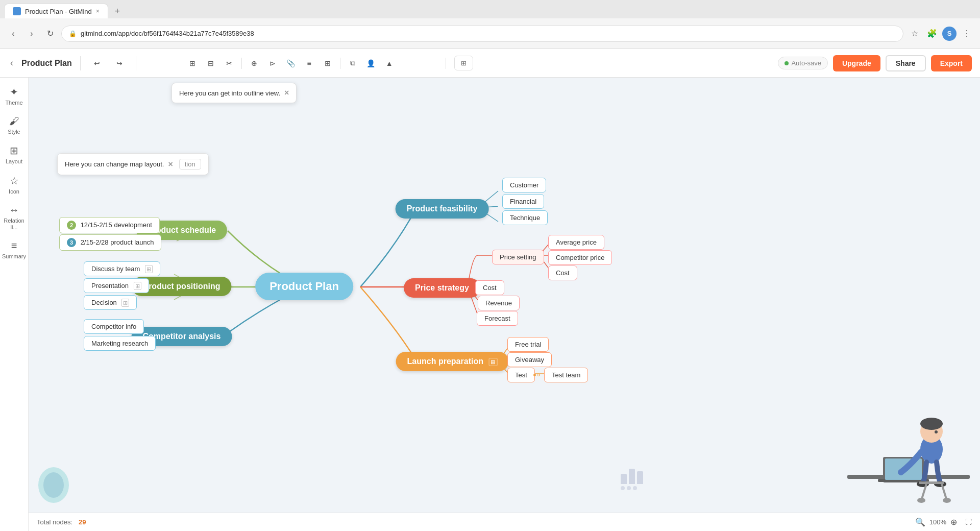  I want to click on layout-tooltip: Here you can change map layout. × tion, so click(133, 164).